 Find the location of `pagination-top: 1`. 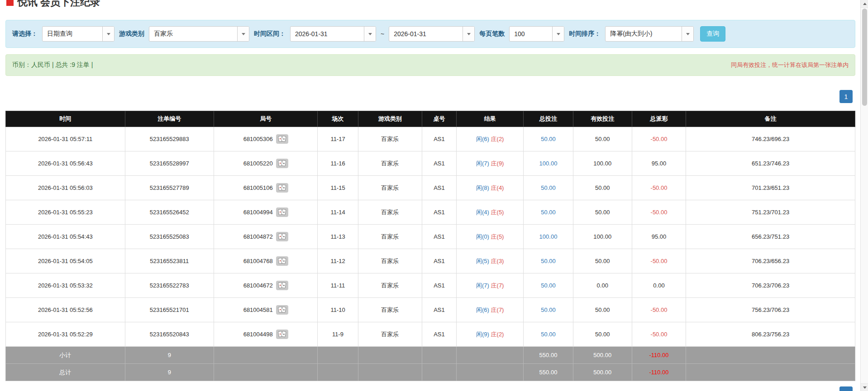

pagination-top: 1 is located at coordinates (430, 97).